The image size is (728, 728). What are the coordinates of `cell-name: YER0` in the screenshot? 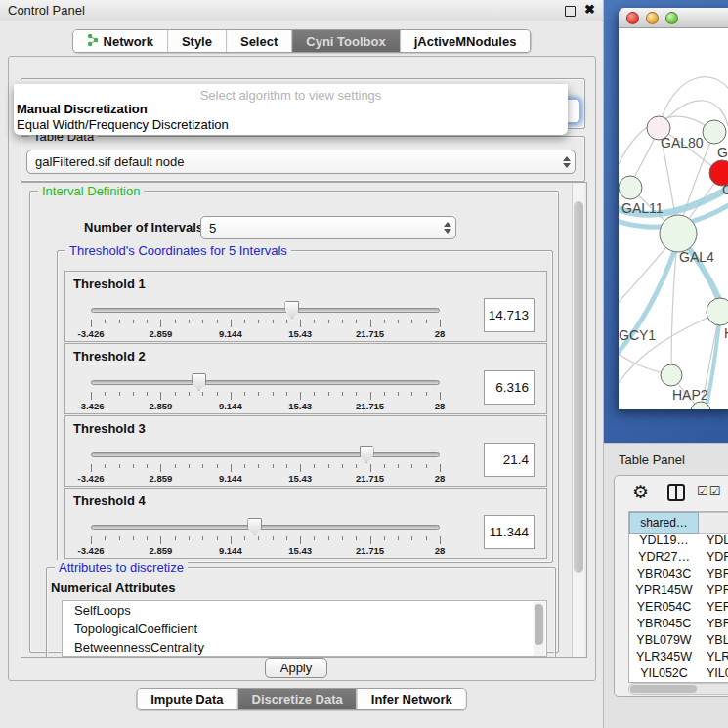 It's located at (713, 608).